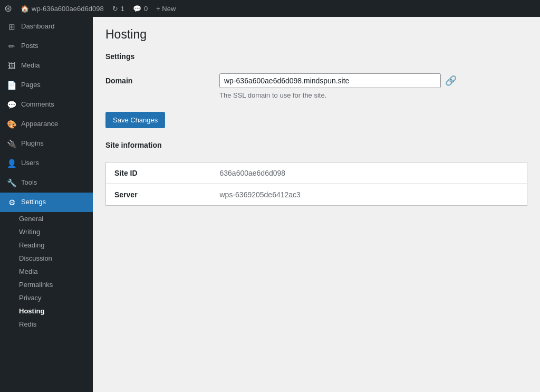 The width and height of the screenshot is (540, 392). What do you see at coordinates (270, 8) in the screenshot?
I see `topbar: ⊛ 🏠 wp-636a600ae6d6d098 ↻ 1 💬 0 + New` at bounding box center [270, 8].